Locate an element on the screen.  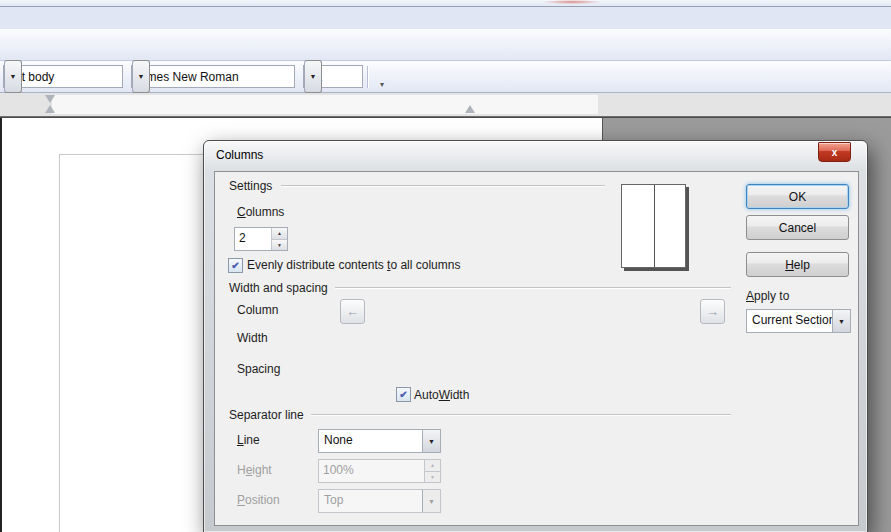
position-label: Position is located at coordinates (258, 500).